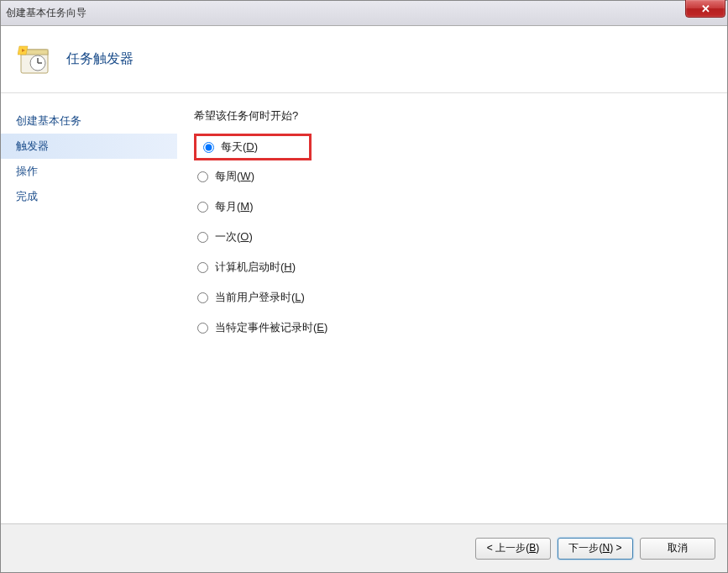  I want to click on trigger-option-e: 当特定事件被记录时(E), so click(452, 328).